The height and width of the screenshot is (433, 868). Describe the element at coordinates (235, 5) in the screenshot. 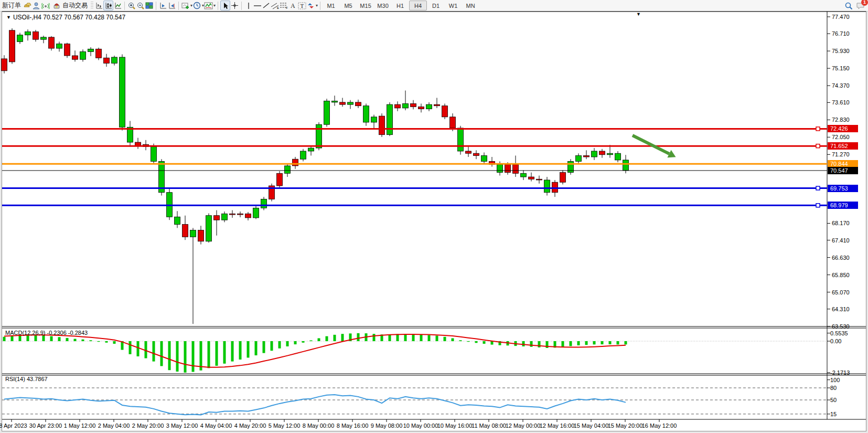

I see `crosshair-icon` at that location.